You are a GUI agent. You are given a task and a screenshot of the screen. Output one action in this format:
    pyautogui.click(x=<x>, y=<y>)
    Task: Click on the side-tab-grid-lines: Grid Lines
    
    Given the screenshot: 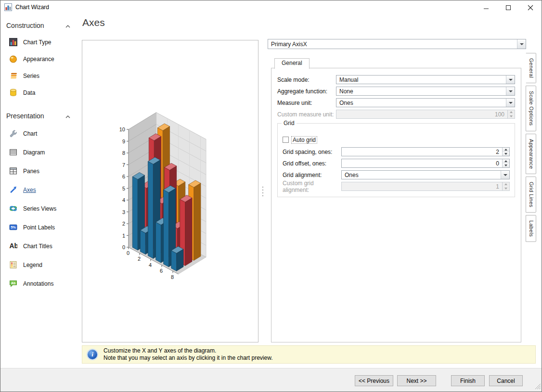 What is the action you would take?
    pyautogui.click(x=531, y=194)
    